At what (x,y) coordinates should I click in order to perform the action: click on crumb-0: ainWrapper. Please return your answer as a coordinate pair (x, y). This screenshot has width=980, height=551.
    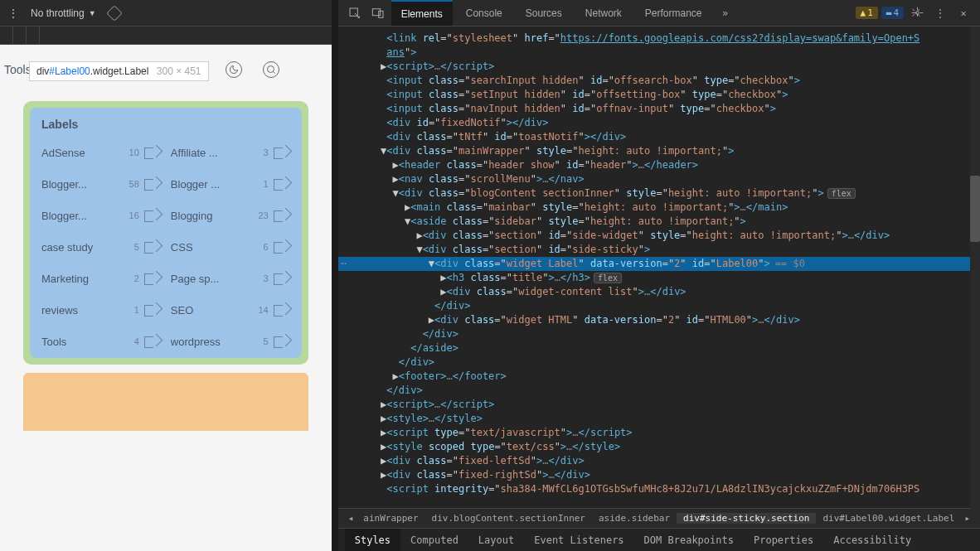
    Looking at the image, I should click on (391, 519).